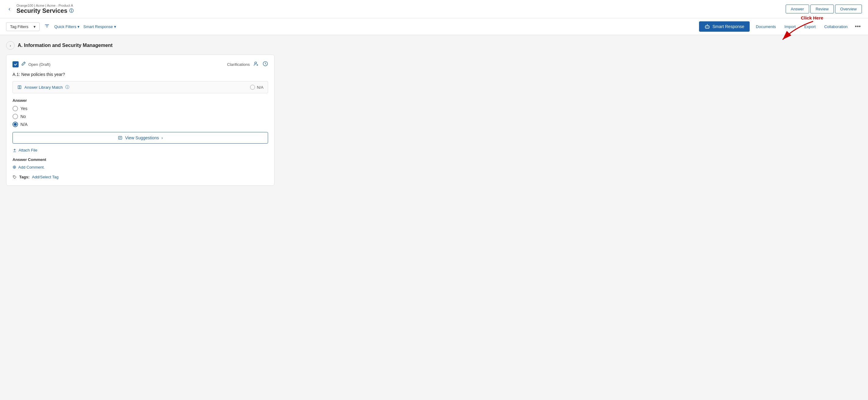 Image resolution: width=868 pixels, height=400 pixels. I want to click on more-options-button: •••, so click(858, 27).